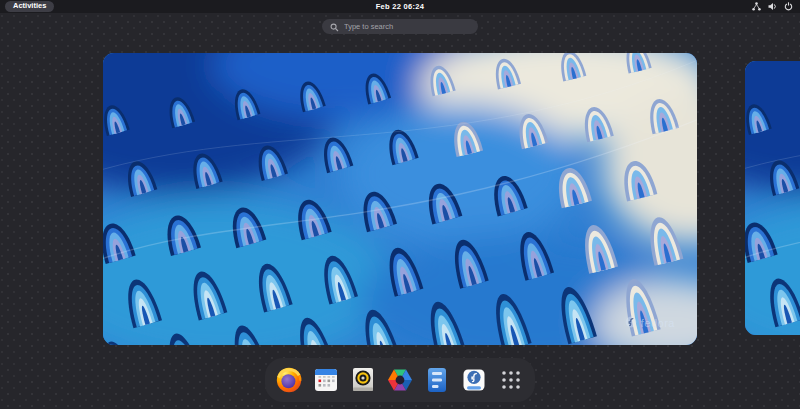 The height and width of the screenshot is (409, 800). What do you see at coordinates (772, 198) in the screenshot?
I see `workspace-thumbnail-next` at bounding box center [772, 198].